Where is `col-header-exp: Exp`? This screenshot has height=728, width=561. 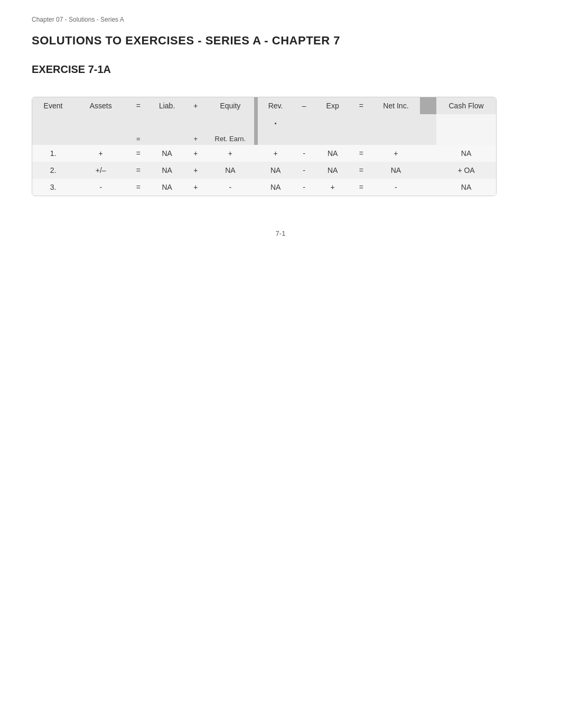 col-header-exp: Exp is located at coordinates (333, 106).